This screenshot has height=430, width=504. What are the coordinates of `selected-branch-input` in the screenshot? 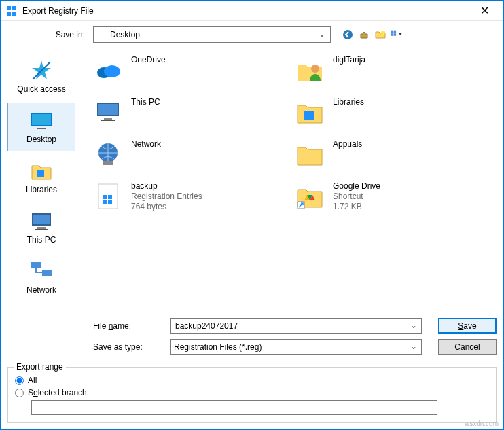 It's located at (234, 408).